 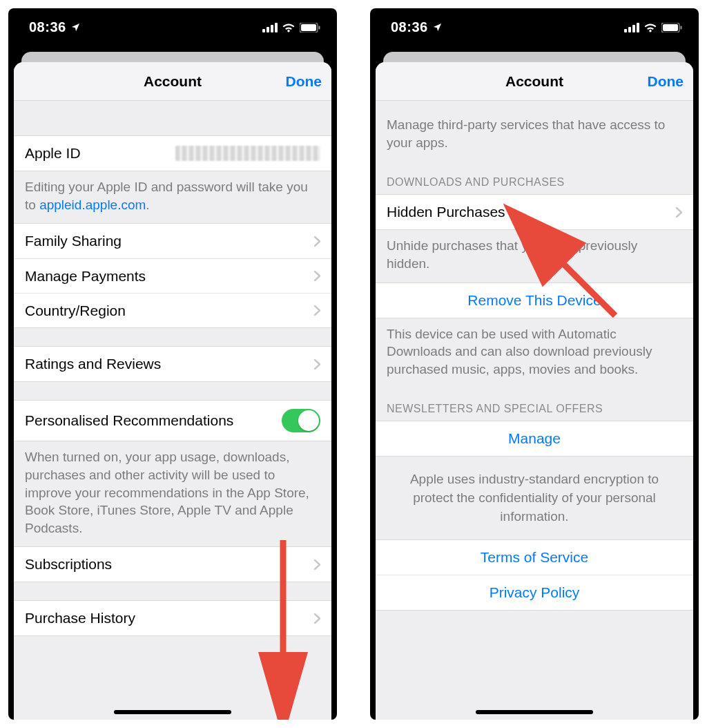 I want to click on remove-device-footer: This device can be used with Automatic D…, so click(x=534, y=354).